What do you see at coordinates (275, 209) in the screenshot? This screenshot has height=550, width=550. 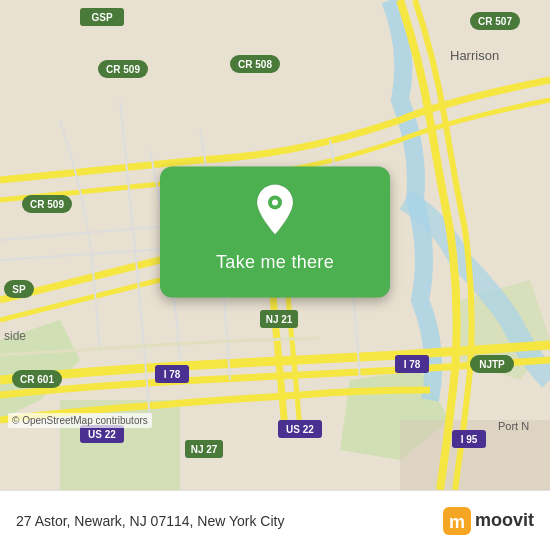 I see `location-pin-icon` at bounding box center [275, 209].